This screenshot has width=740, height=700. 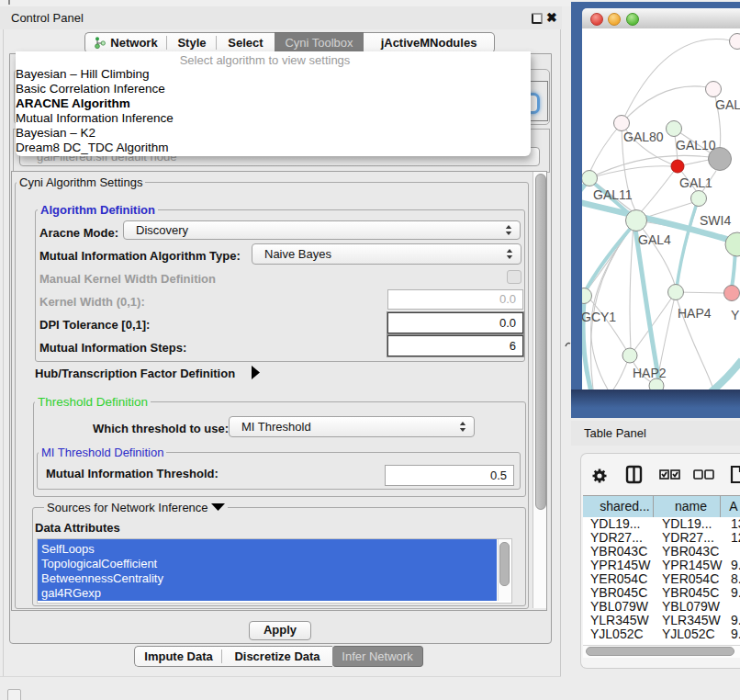 I want to click on svg-text: HAP4, so click(x=694, y=313).